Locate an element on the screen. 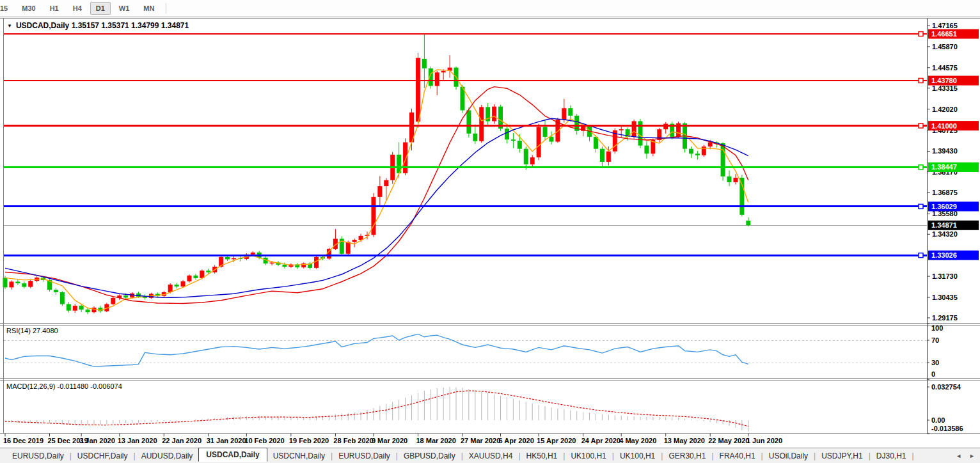 This screenshot has width=980, height=463. tab-scroll-left-icon: ◄ is located at coordinates (958, 456).